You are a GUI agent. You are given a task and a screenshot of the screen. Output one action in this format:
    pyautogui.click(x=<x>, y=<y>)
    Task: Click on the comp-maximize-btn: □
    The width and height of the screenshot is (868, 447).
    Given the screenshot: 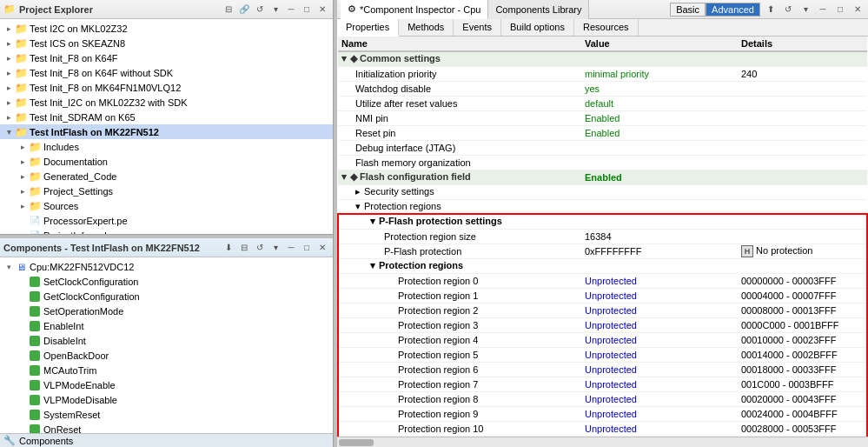 What is the action you would take?
    pyautogui.click(x=307, y=248)
    